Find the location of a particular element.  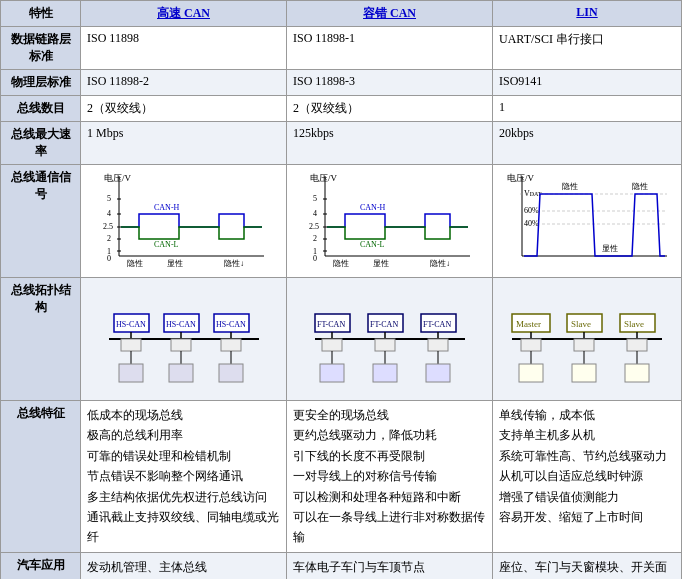

hs-cell: ISO 11898-2 is located at coordinates (184, 83).